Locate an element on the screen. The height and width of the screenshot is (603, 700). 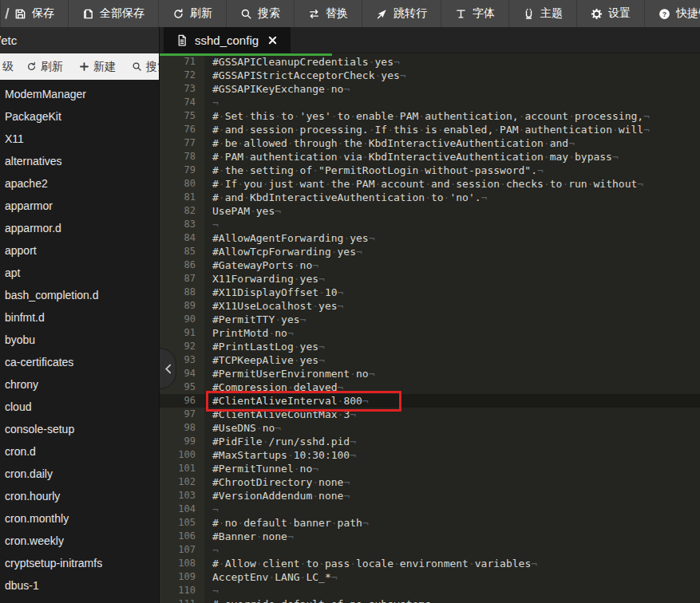
code-line-74: 74¬ is located at coordinates (429, 102).